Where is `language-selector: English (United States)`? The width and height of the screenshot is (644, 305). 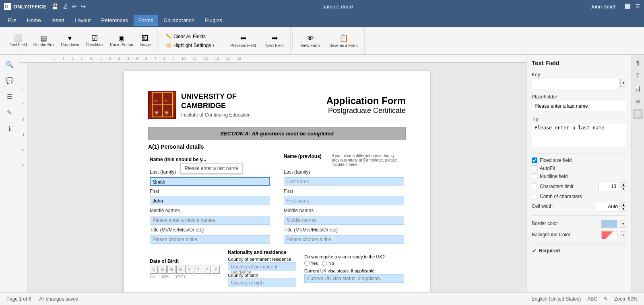
language-selector: English (United States) is located at coordinates (556, 299).